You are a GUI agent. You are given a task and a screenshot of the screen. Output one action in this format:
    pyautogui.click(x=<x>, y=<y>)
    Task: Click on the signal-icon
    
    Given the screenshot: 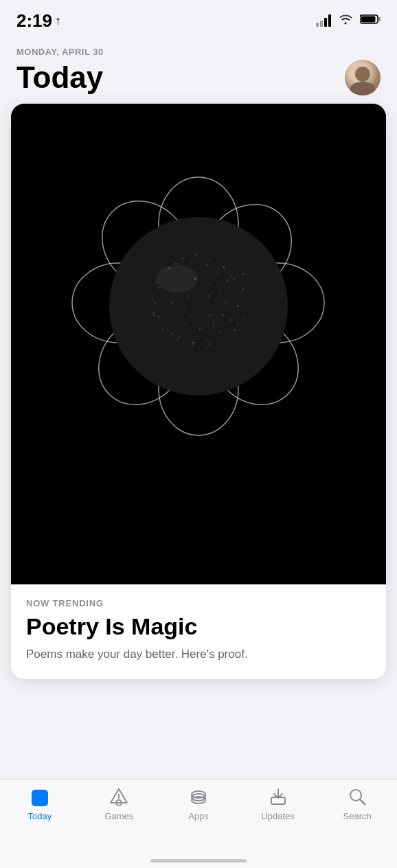 What is the action you would take?
    pyautogui.click(x=324, y=21)
    